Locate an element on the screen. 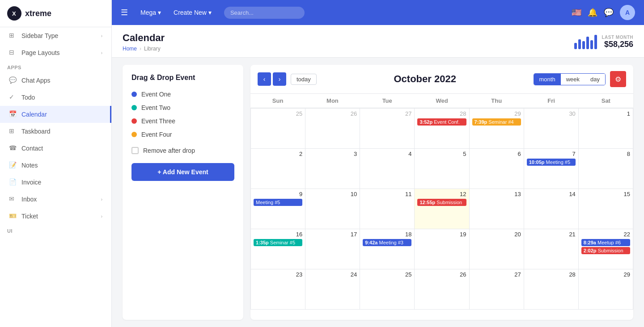 Image resolution: width=644 pixels, height=327 pixels. cal-event: 8:29a Meetup #6 is located at coordinates (606, 243).